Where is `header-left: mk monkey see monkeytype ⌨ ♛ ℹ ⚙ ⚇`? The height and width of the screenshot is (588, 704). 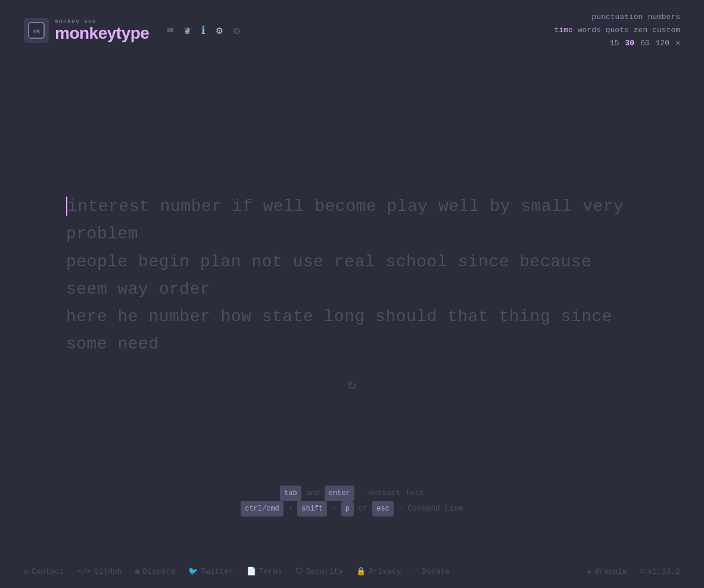 header-left: mk monkey see monkeytype ⌨ ♛ ℹ ⚙ ⚇ is located at coordinates (132, 30).